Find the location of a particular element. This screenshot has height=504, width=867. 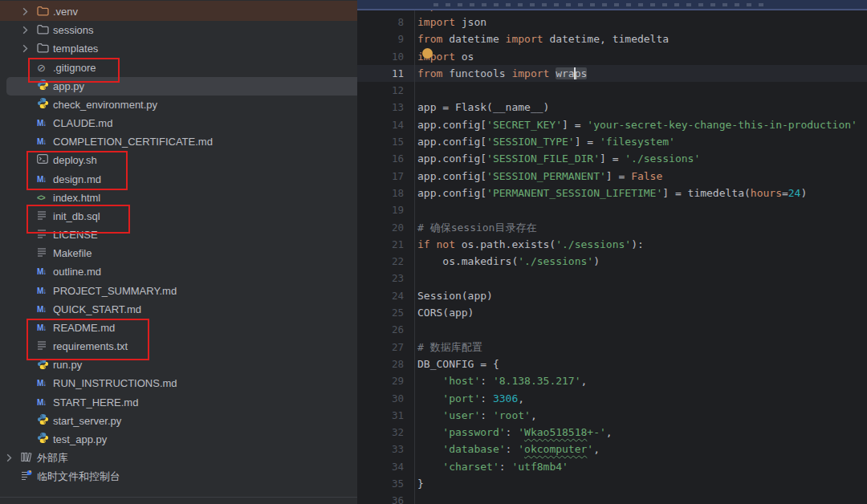

tree-item-requirements.txt: requirements.txt is located at coordinates (189, 347).